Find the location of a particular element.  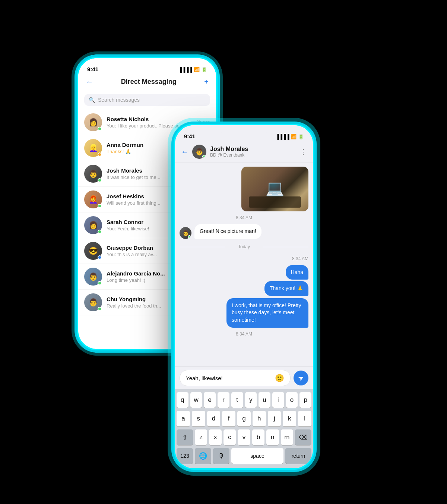

online-dot is located at coordinates (189, 237).